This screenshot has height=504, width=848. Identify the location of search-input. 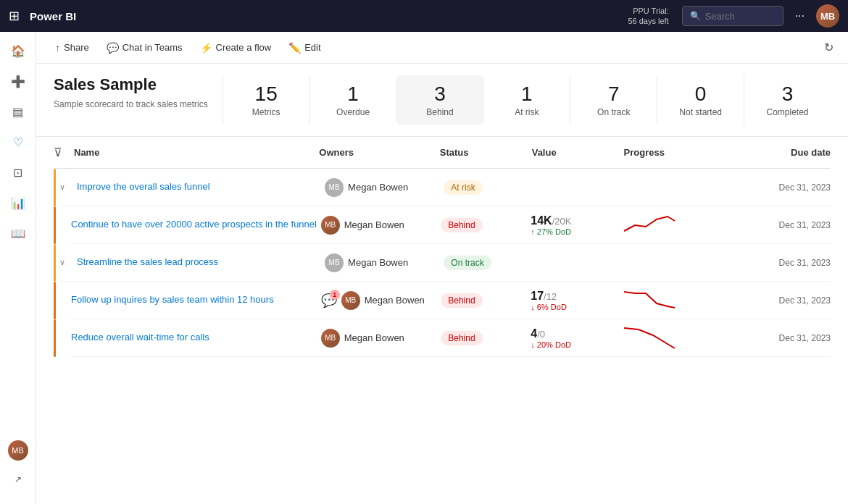
(741, 16).